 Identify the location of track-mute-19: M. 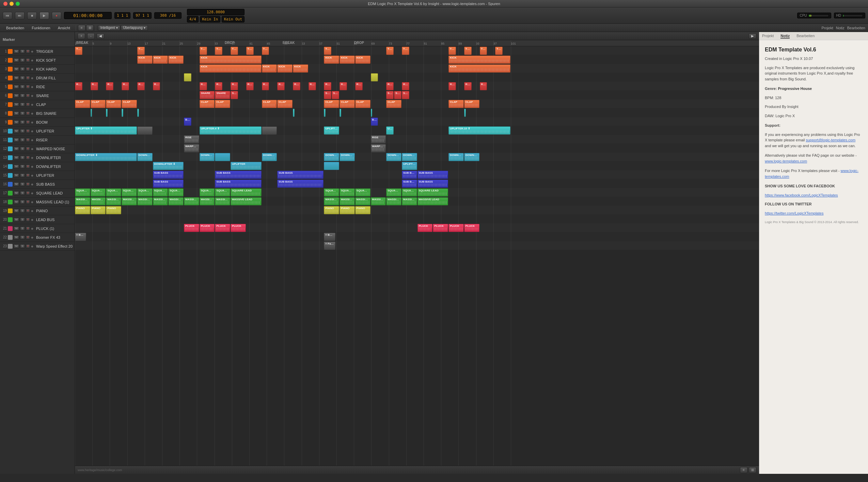
(16, 211).